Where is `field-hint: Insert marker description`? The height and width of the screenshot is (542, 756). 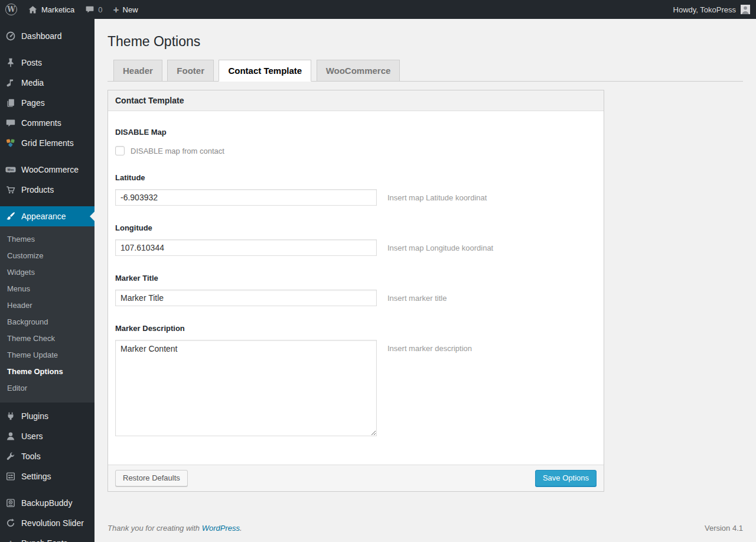 field-hint: Insert marker description is located at coordinates (430, 349).